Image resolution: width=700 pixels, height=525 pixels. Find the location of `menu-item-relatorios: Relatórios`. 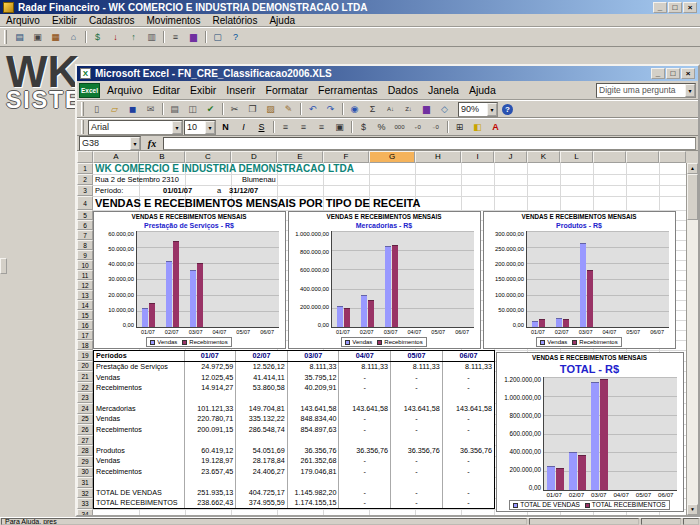

menu-item-relatorios: Relatórios is located at coordinates (234, 20).